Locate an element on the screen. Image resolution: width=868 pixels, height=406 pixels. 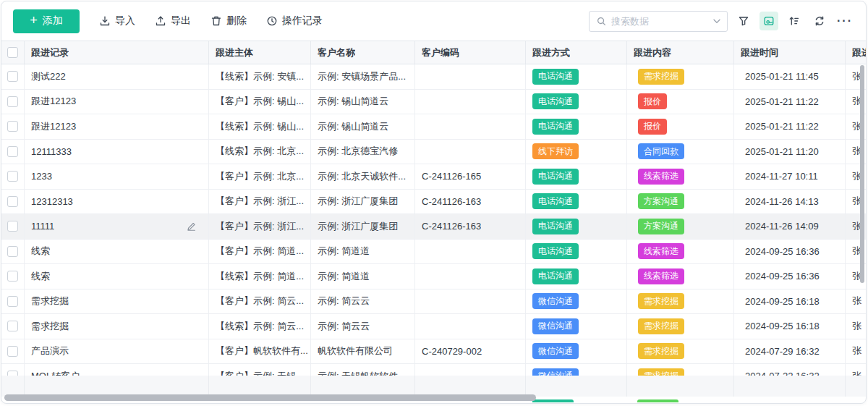
method-badge: 电话沟通 is located at coordinates (556, 201).